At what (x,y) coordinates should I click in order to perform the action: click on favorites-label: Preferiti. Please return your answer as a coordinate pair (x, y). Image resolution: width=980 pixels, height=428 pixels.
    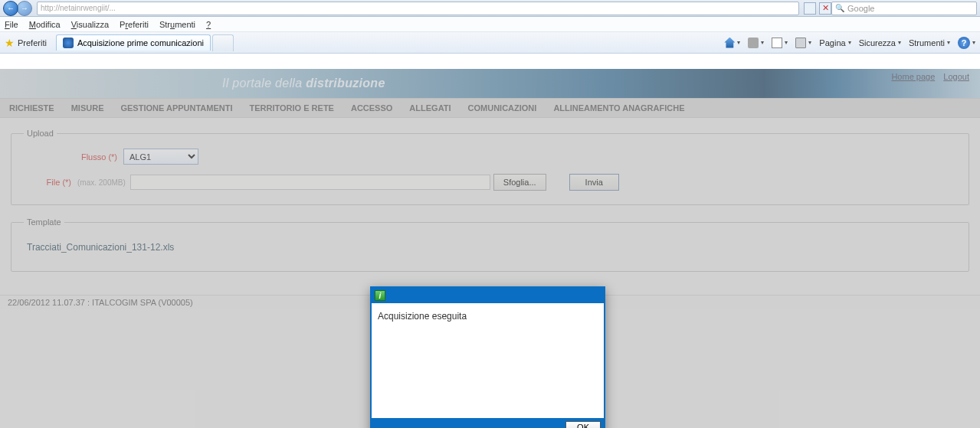
    Looking at the image, I should click on (32, 43).